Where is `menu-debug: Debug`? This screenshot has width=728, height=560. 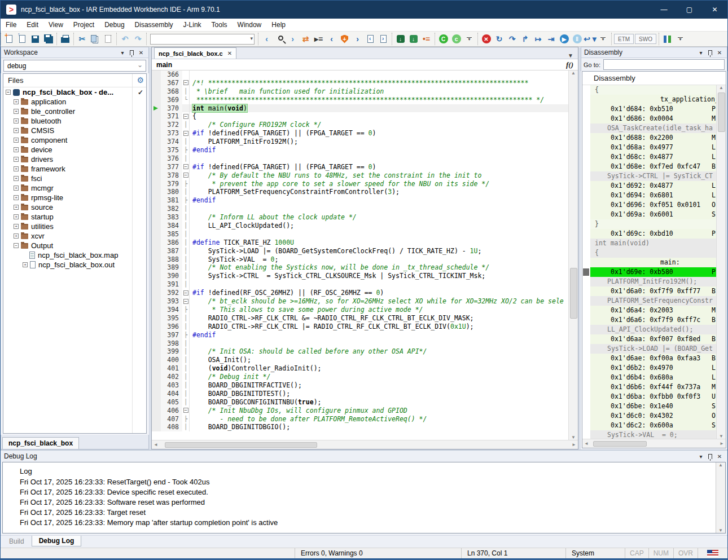 menu-debug: Debug is located at coordinates (114, 25).